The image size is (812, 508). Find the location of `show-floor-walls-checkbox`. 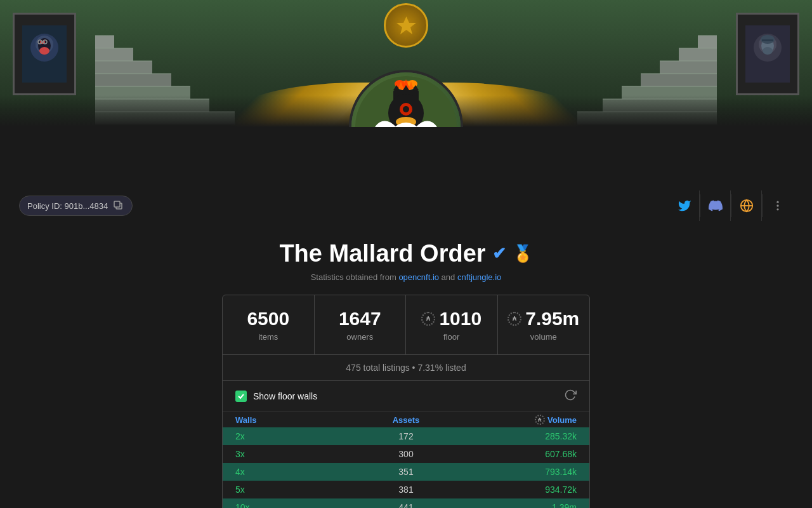

show-floor-walls-checkbox is located at coordinates (241, 396).